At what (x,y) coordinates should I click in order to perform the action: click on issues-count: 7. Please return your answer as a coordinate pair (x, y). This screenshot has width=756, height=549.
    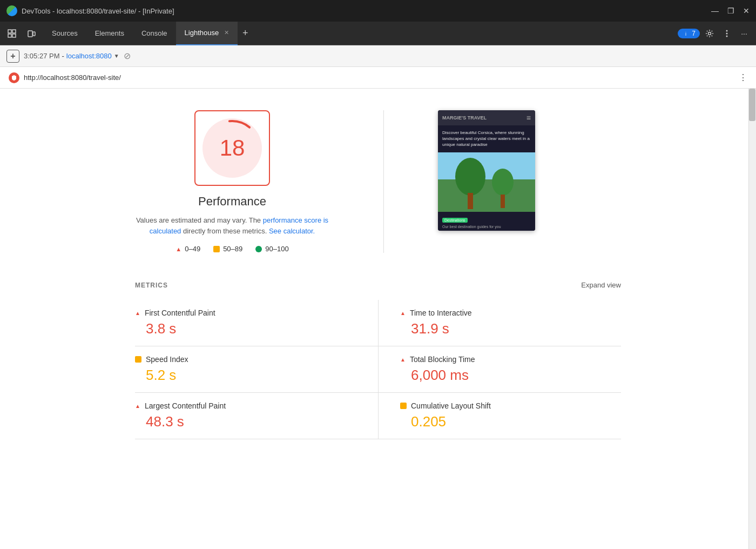
    Looking at the image, I should click on (693, 34).